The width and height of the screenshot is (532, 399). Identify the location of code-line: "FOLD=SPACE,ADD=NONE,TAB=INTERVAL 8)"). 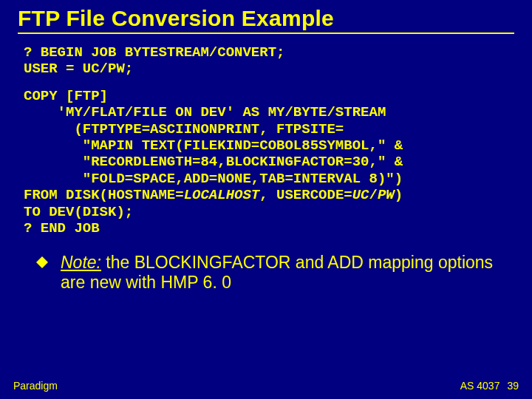
(213, 179).